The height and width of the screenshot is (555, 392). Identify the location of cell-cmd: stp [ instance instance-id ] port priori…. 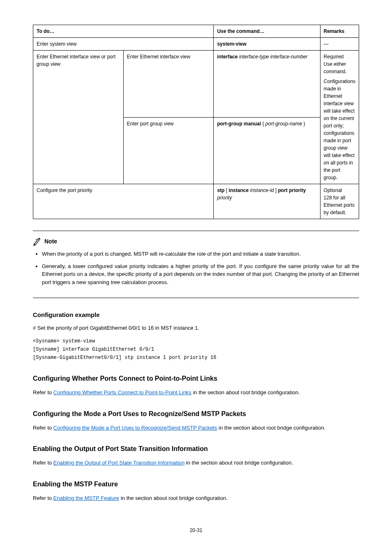
(267, 201).